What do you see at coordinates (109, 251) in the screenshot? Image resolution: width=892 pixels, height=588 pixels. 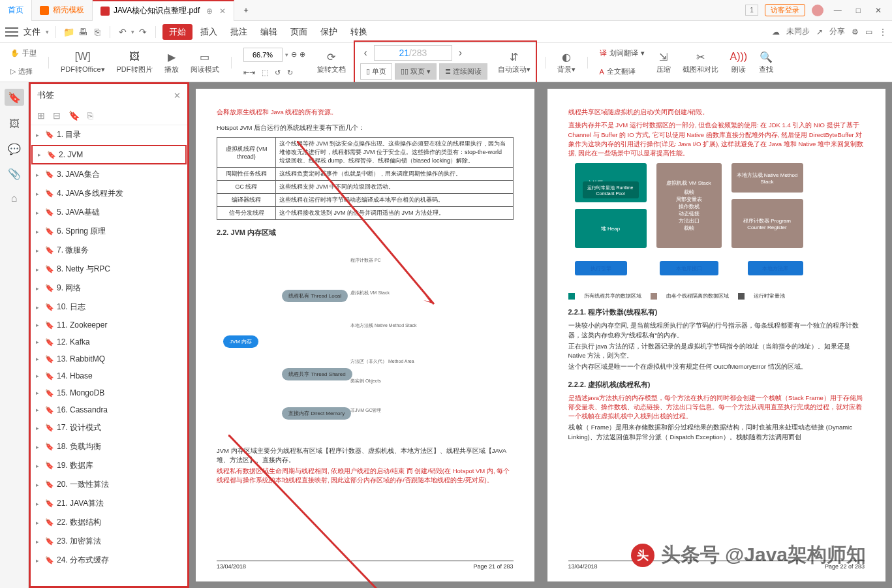 I see `bookmark-item: ▸🔖7. 微服务` at bounding box center [109, 251].